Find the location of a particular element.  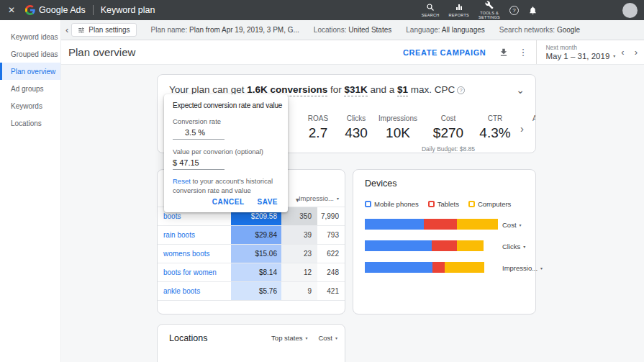

sidebar-item-keyword-ideas: Keyword ideas is located at coordinates (30, 37).